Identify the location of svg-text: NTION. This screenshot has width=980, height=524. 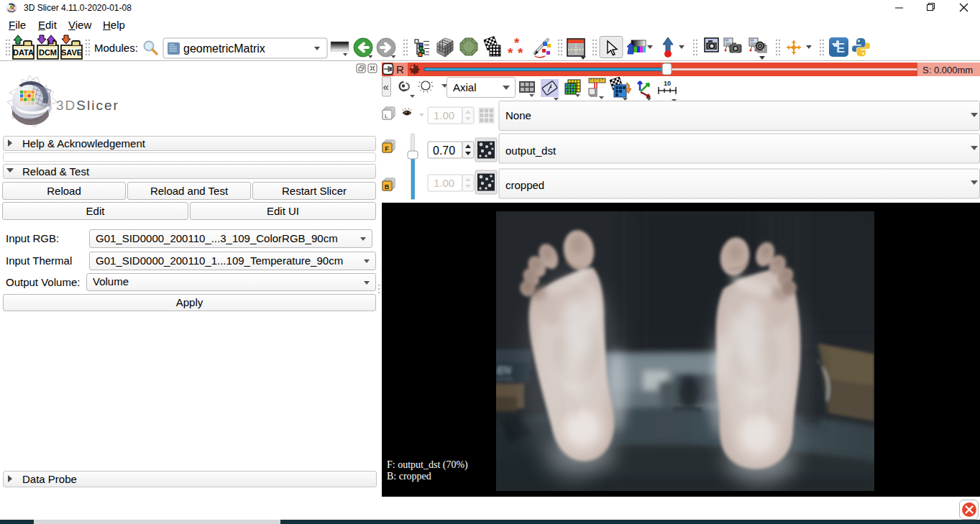
(505, 380).